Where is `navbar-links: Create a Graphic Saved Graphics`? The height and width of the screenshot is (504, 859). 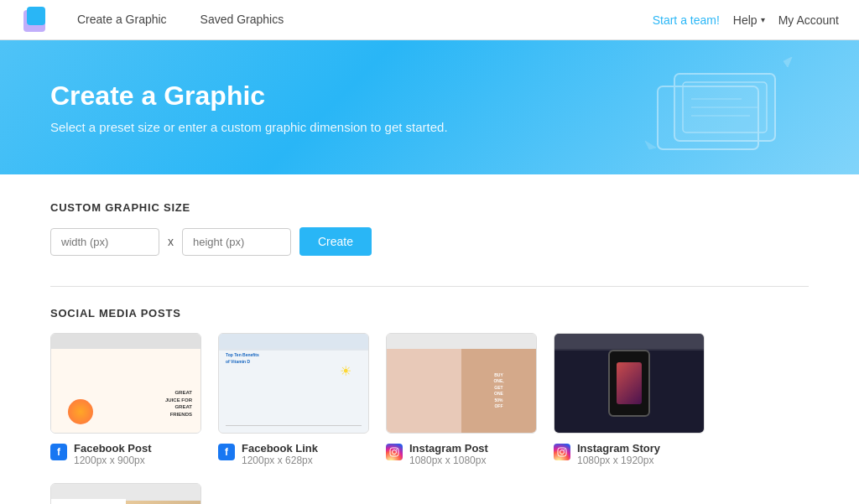 navbar-links: Create a Graphic Saved Graphics is located at coordinates (358, 20).